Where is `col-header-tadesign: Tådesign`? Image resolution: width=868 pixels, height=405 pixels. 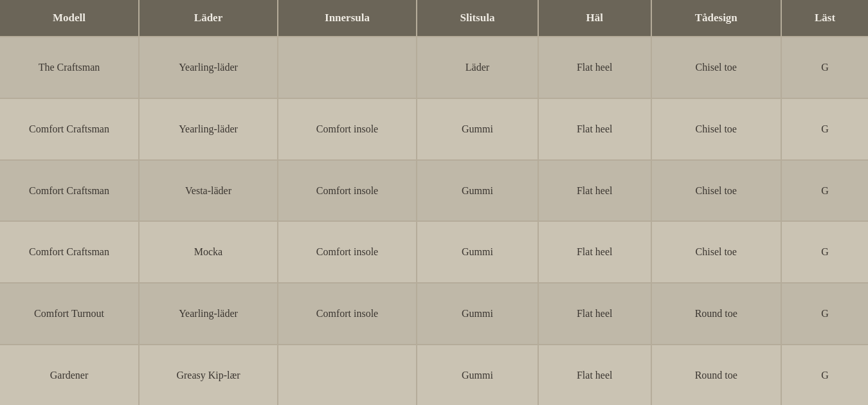
col-header-tadesign: Tådesign is located at coordinates (716, 18).